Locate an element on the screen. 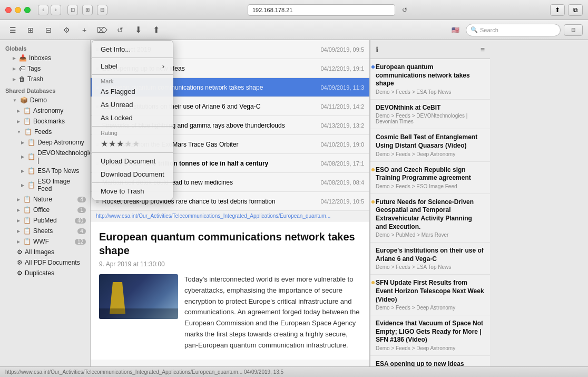 The width and height of the screenshot is (588, 377). flag-button: 🇺🇸 is located at coordinates (455, 30).